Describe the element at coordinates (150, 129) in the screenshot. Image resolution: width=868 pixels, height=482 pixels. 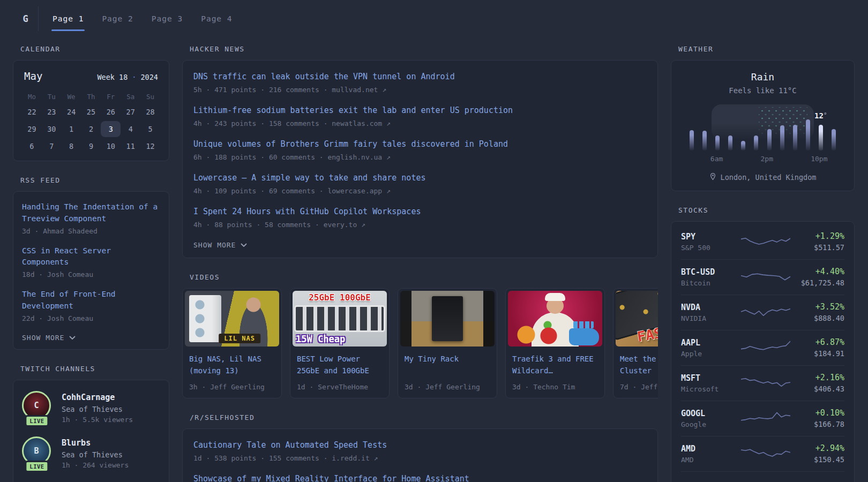
I see `calendar-day: 5` at that location.